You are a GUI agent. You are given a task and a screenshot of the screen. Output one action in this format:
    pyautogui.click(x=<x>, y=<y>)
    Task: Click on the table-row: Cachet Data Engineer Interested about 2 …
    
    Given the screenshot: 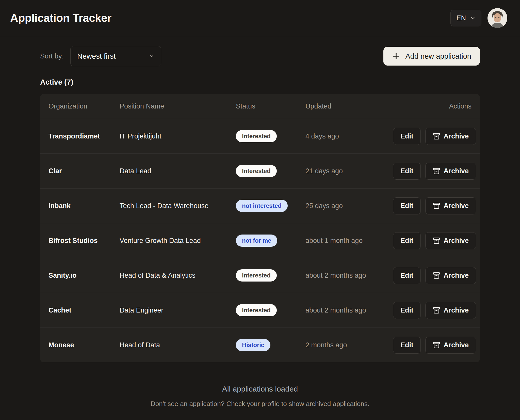 What is the action you would take?
    pyautogui.click(x=260, y=310)
    